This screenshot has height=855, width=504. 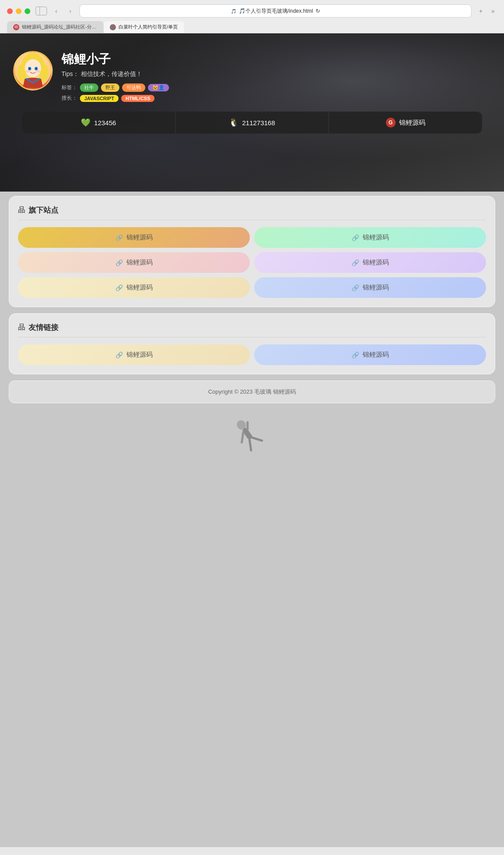 I want to click on site-contact: G 锦鲤源码, so click(x=406, y=123).